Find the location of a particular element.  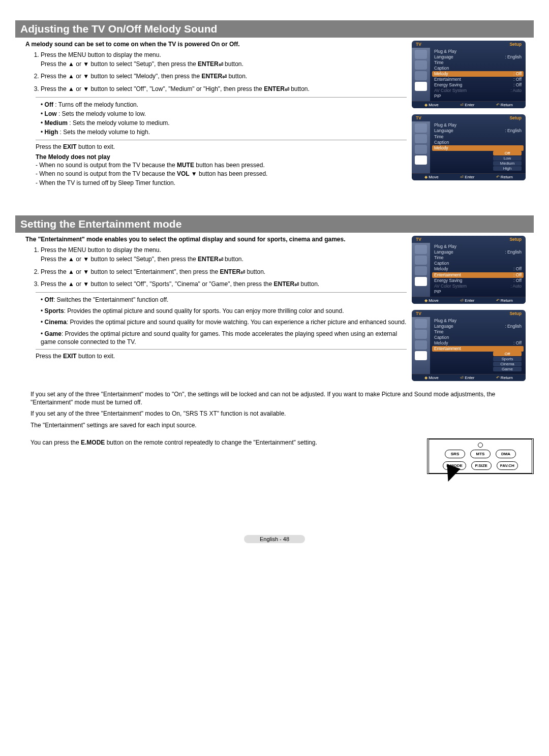

s1-note1: When no sound is output from the TV beca… is located at coordinates (221, 166).